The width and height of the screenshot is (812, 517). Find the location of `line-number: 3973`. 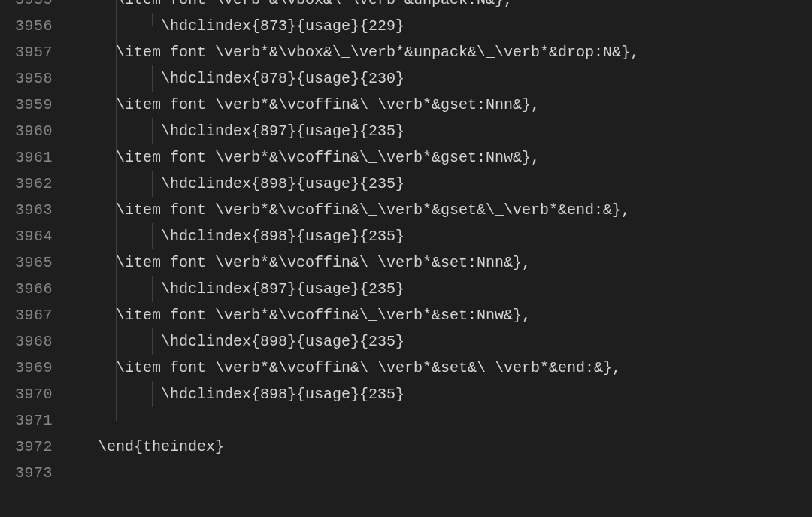

line-number: 3973 is located at coordinates (26, 473).